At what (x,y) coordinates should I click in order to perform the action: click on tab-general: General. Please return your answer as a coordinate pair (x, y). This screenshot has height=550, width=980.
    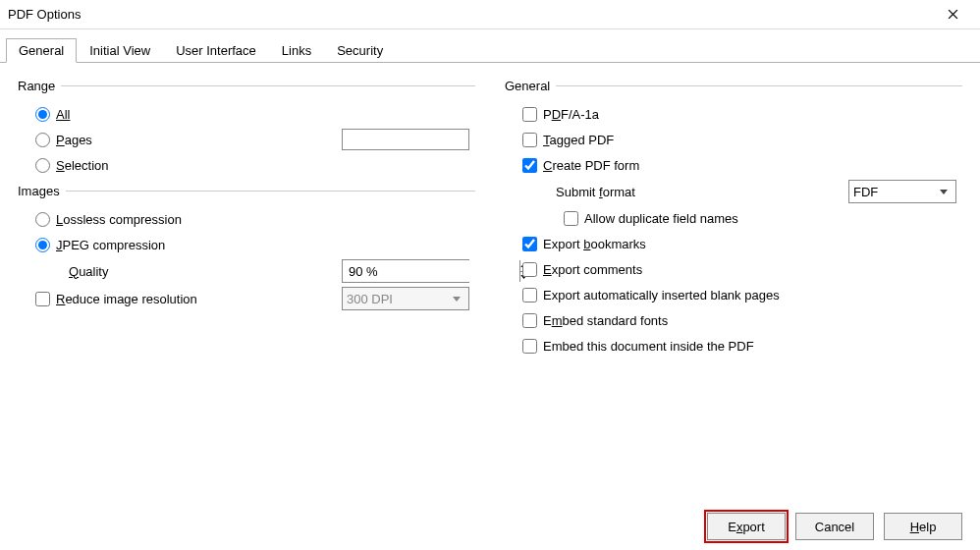
    Looking at the image, I should click on (41, 51).